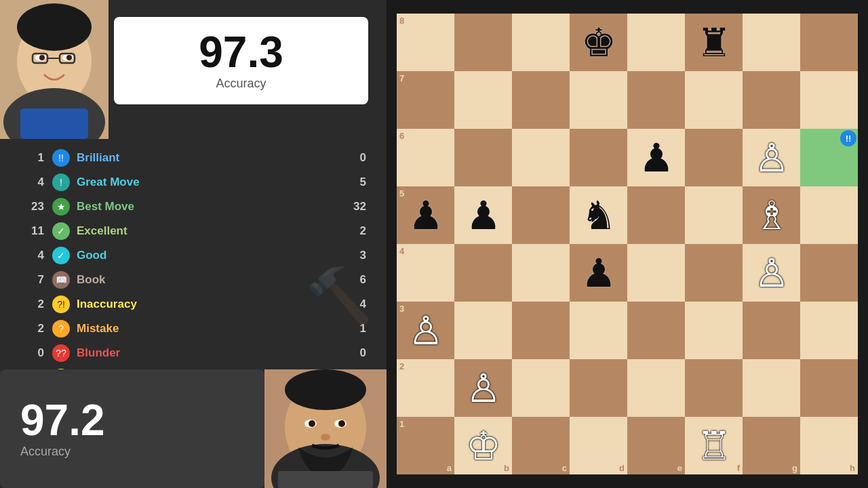 The height and width of the screenshot is (488, 868). Describe the element at coordinates (210, 207) in the screenshot. I see `stat-label: Best Move` at that location.